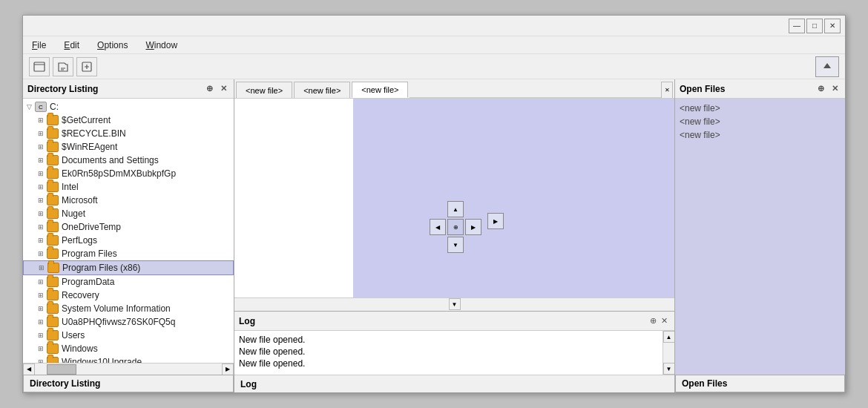 The image size is (868, 408). What do you see at coordinates (128, 147) in the screenshot?
I see `list-item: ⊞ $WinREAgent` at bounding box center [128, 147].